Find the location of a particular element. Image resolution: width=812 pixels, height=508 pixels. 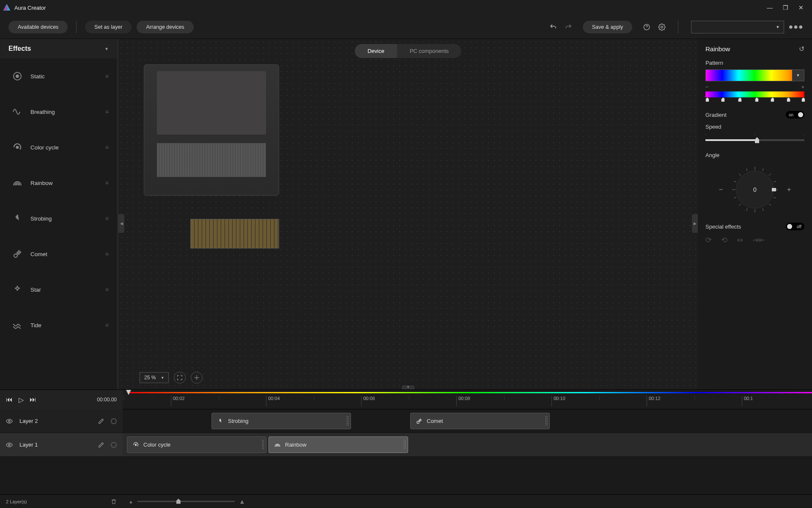

tab-device: Device is located at coordinates (376, 51).